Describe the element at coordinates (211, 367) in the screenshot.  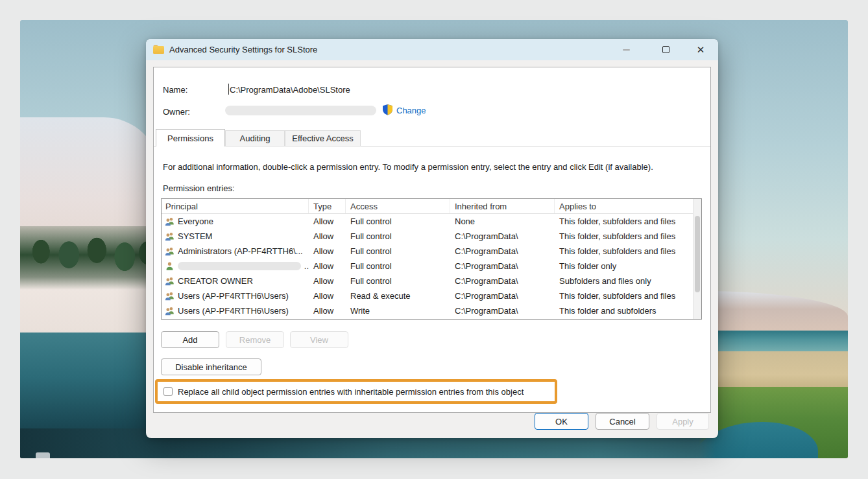
I see `disable-inheritance-button: Disable inheritance` at that location.